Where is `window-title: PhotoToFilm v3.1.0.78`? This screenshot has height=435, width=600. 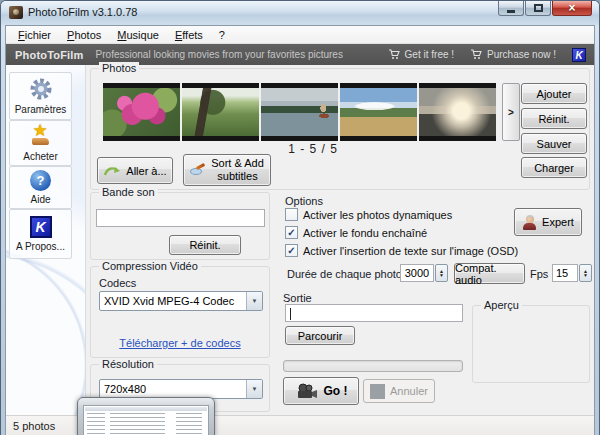
window-title: PhotoToFilm v3.1.0.78 is located at coordinates (82, 12).